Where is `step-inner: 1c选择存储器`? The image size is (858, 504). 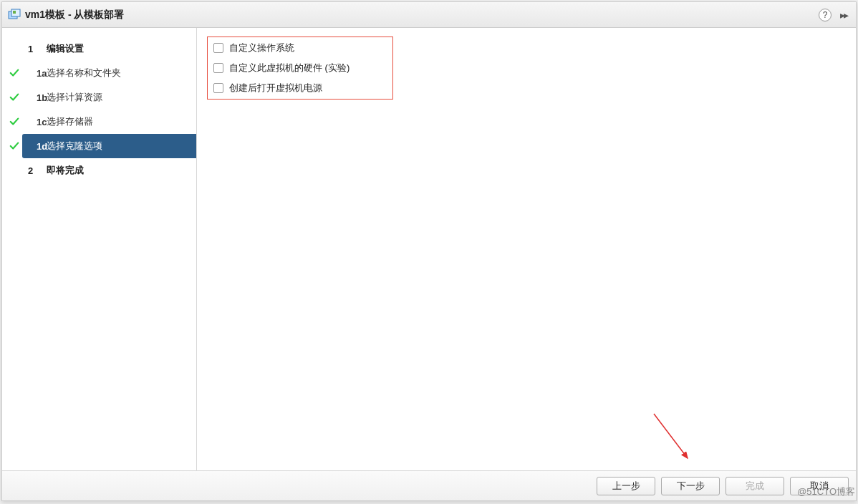 step-inner: 1c选择存储器 is located at coordinates (109, 122).